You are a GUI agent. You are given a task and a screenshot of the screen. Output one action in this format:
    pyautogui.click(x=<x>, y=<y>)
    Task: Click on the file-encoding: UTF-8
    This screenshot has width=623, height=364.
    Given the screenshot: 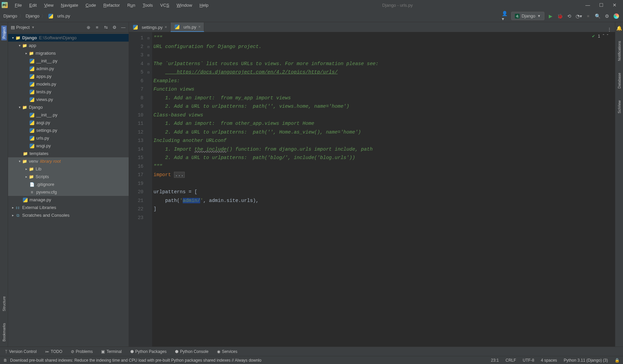 What is the action you would take?
    pyautogui.click(x=529, y=360)
    